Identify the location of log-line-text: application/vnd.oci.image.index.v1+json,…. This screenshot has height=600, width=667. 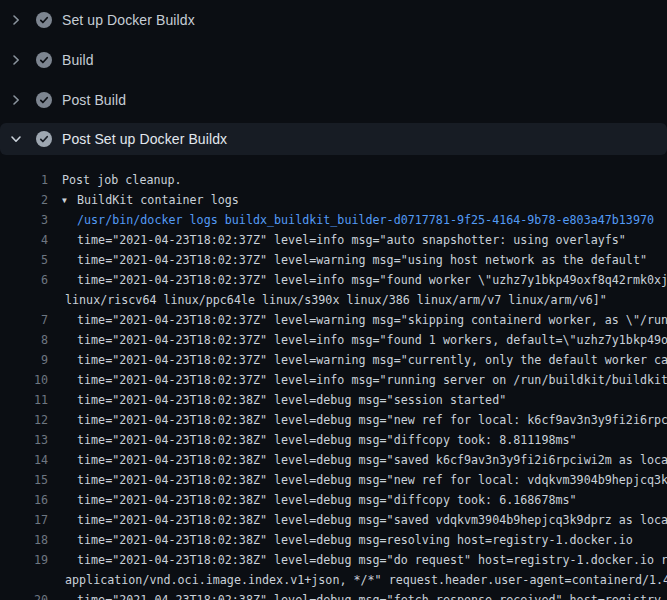
(358, 580).